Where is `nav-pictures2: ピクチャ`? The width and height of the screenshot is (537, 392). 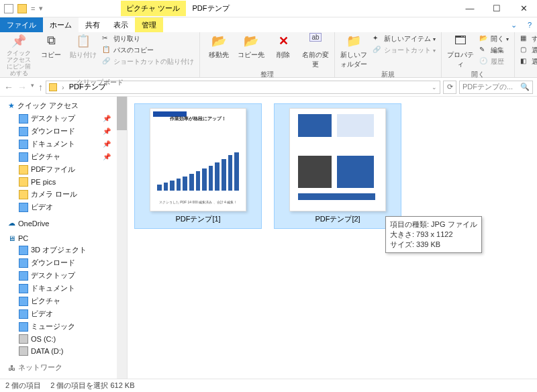
nav-pictures2: ピクチャ is located at coordinates (63, 301).